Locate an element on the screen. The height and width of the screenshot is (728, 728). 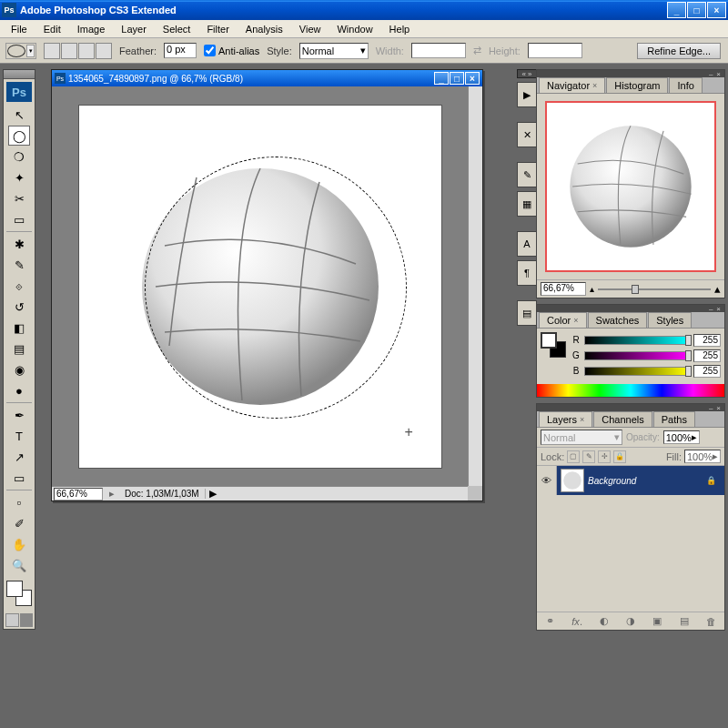
selection-new-button is located at coordinates (52, 51).